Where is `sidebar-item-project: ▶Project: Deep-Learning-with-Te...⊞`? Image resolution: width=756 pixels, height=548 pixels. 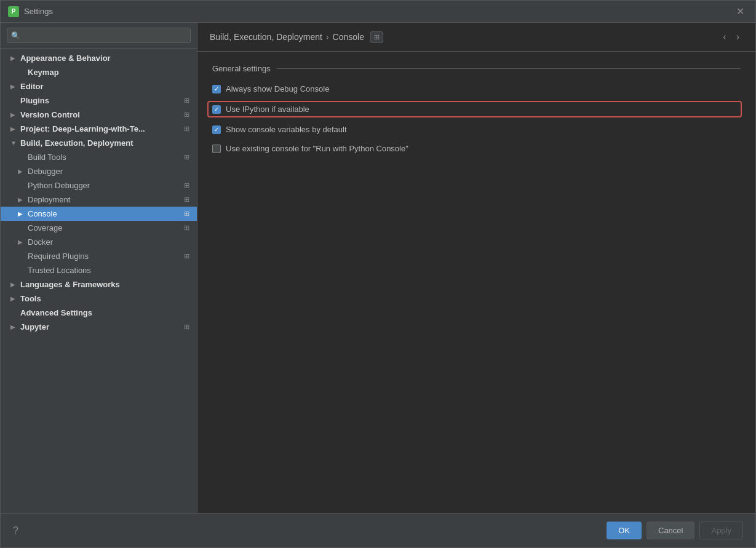
sidebar-item-project: ▶Project: Deep-Learning-with-Te...⊞ is located at coordinates (98, 129).